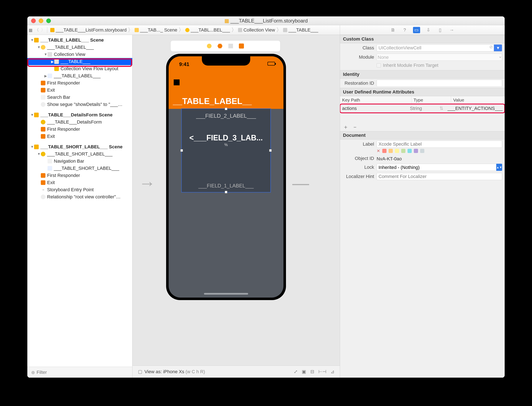 This screenshot has width=532, height=406. Describe the element at coordinates (422, 135) in the screenshot. I see `document-section: Document` at that location.